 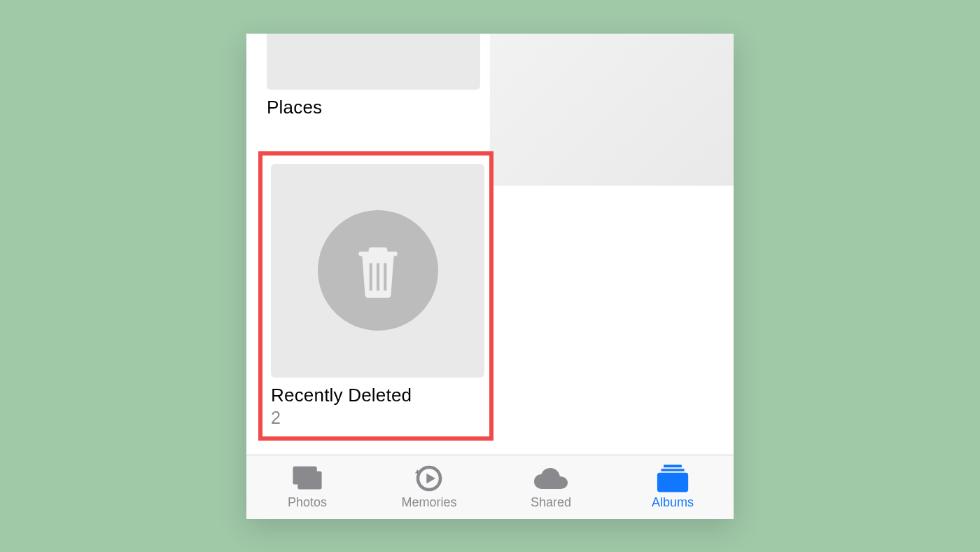 I want to click on cloud-icon, so click(x=551, y=478).